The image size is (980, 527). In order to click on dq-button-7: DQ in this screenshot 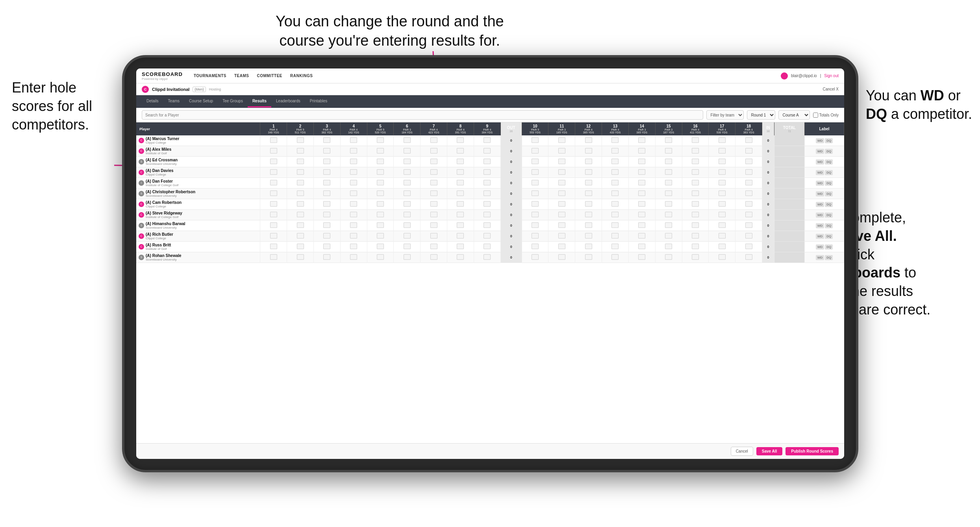, I will do `click(829, 215)`.